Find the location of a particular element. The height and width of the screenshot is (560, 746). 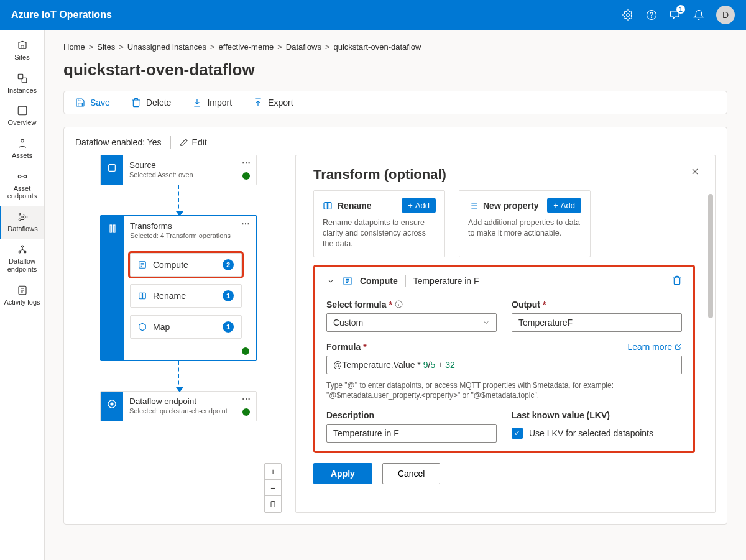

sidebar-item-overview: Overview is located at coordinates (22, 117).